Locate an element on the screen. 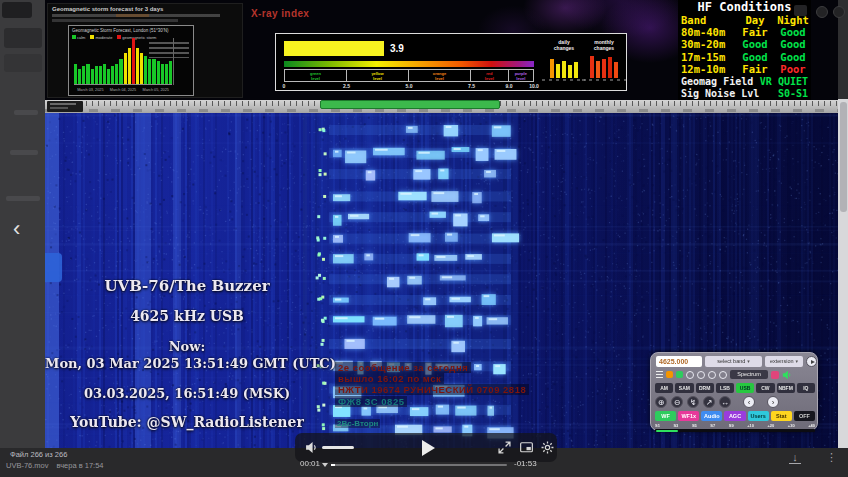  xray-value-bar is located at coordinates (334, 48).